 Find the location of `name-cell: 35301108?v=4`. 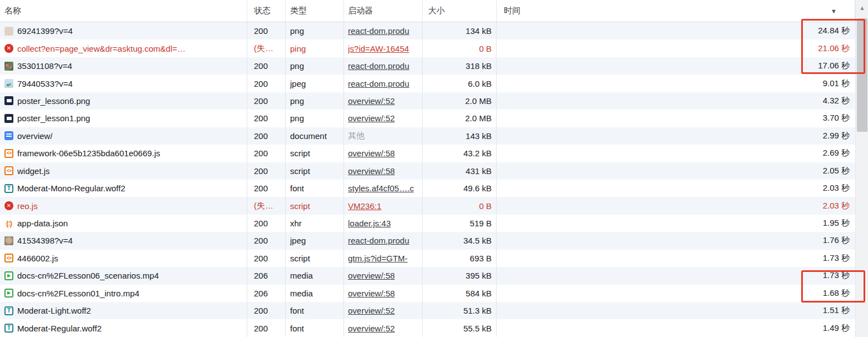

name-cell: 35301108?v=4 is located at coordinates (124, 66).